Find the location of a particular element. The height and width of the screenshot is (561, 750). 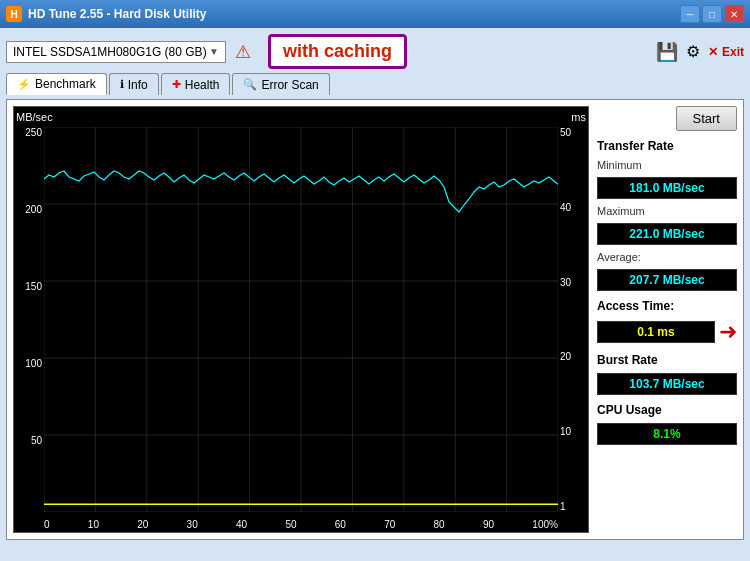

app-icon: H is located at coordinates (14, 14).